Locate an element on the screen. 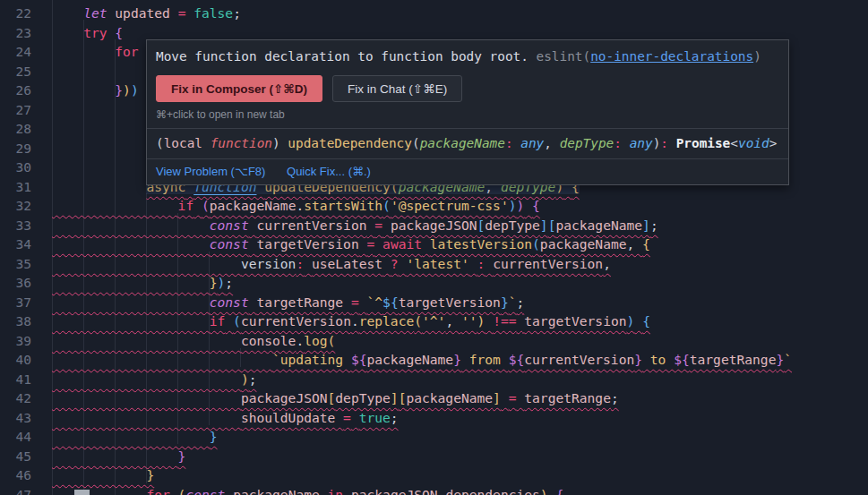 Image resolution: width=868 pixels, height=495 pixels. code-text: if (packageName.startsWith('@spectrum-cs… is located at coordinates (296, 206).